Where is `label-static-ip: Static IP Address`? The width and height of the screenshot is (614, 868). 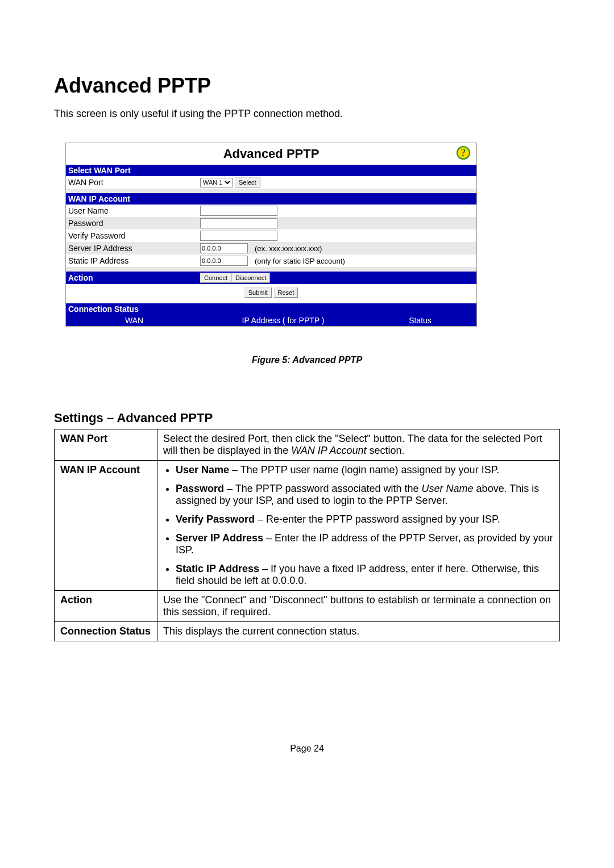 label-static-ip: Static IP Address is located at coordinates (134, 261).